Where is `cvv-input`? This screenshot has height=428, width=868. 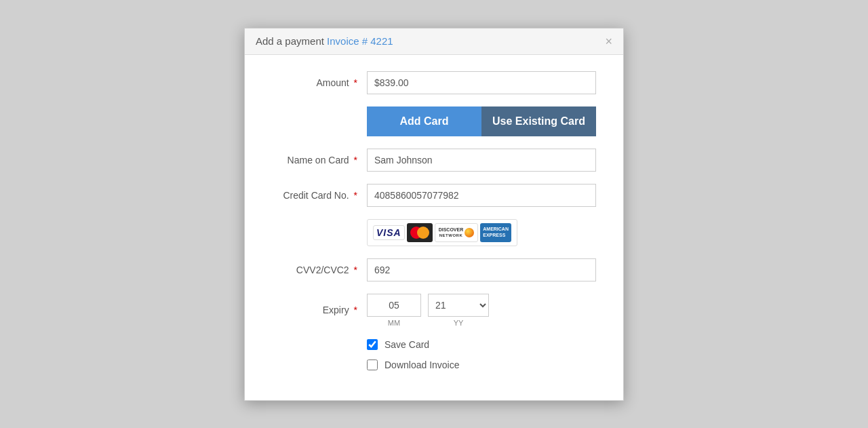 cvv-input is located at coordinates (481, 270).